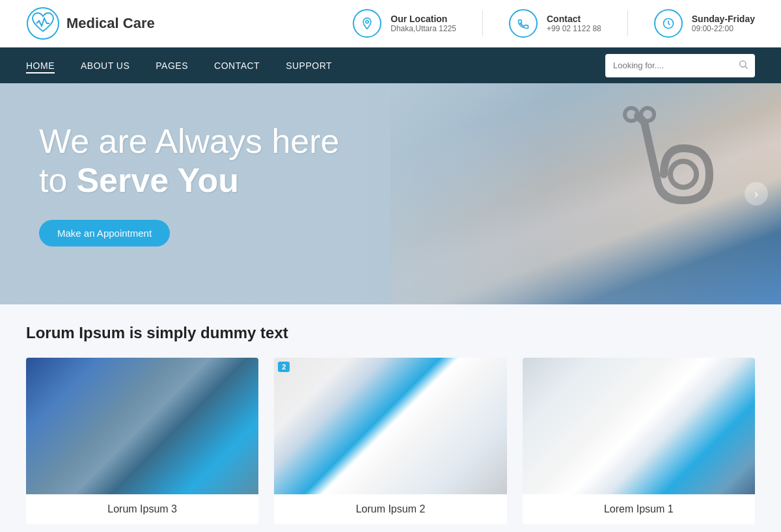 Image resolution: width=781 pixels, height=532 pixels. I want to click on hero-title-line2-bold: Serve You, so click(158, 181).